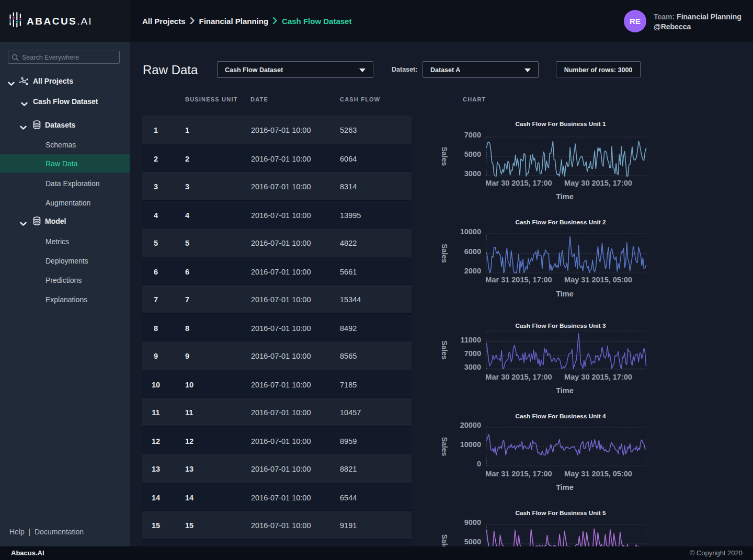 The image size is (753, 560). What do you see at coordinates (471, 340) in the screenshot?
I see `svg-text: 11000` at bounding box center [471, 340].